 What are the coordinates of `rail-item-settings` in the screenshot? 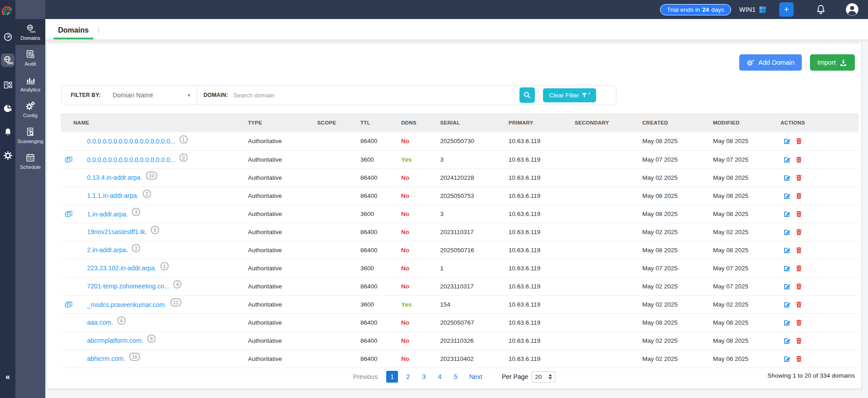 It's located at (8, 155).